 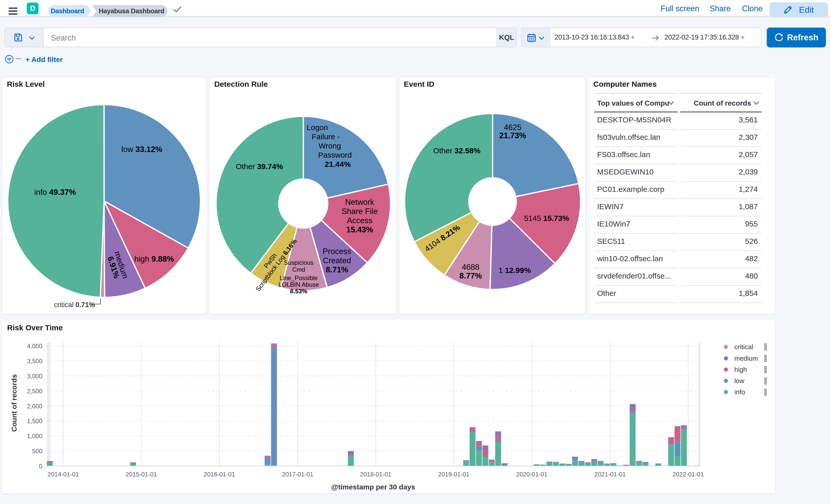 I want to click on svg-text: 0, so click(x=41, y=466).